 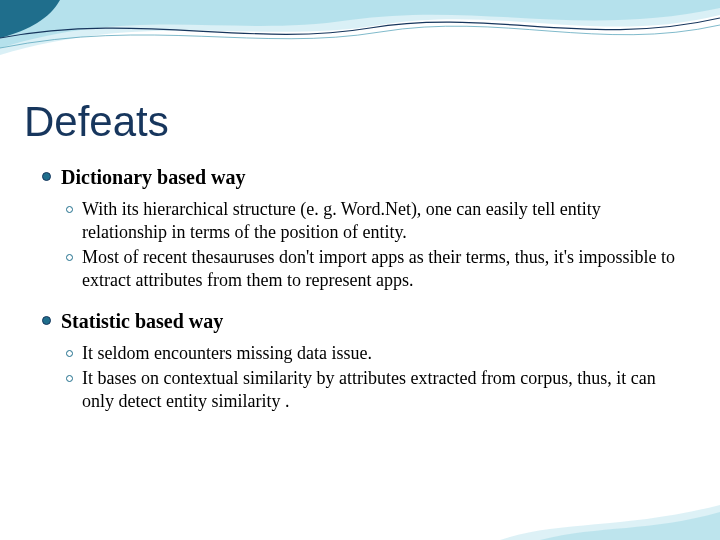 I want to click on list-item: With its hierarchical structure (e. g. W…, so click(x=373, y=221).